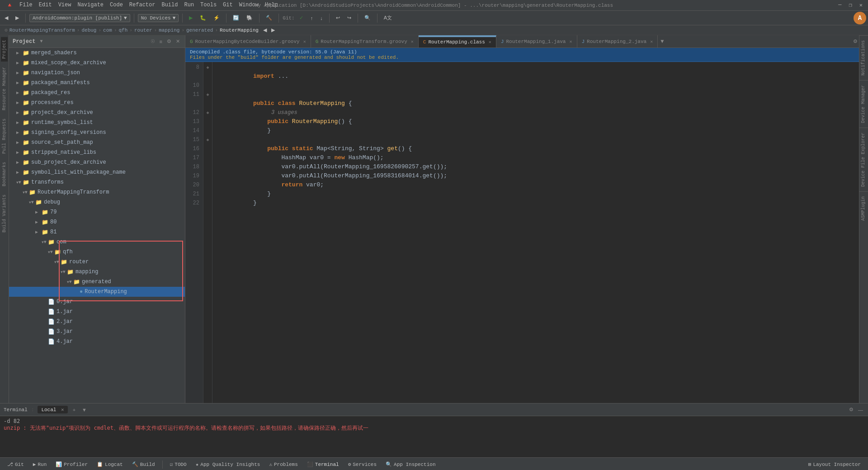  I want to click on tab-routermapping-1: J RouterMapping_1.java ✕, so click(537, 42).